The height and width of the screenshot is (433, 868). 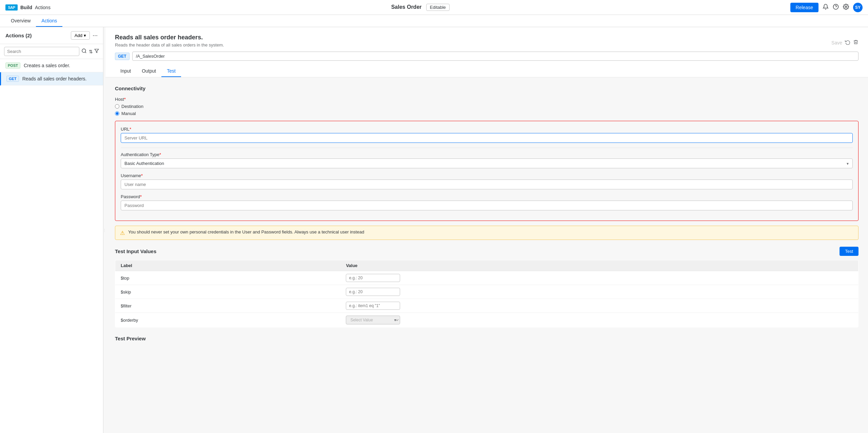 What do you see at coordinates (848, 43) in the screenshot?
I see `restore-icon-btn` at bounding box center [848, 43].